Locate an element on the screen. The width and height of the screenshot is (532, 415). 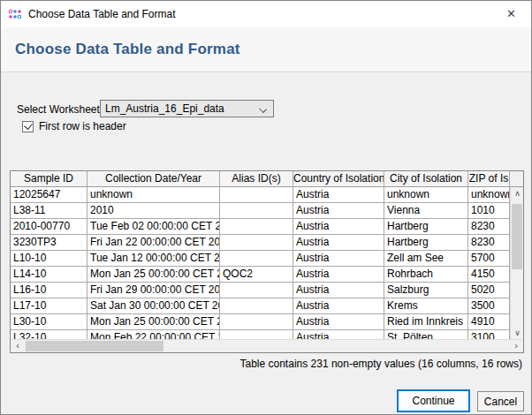
worksheet-select-label: Select Worksheet: is located at coordinates (60, 109).